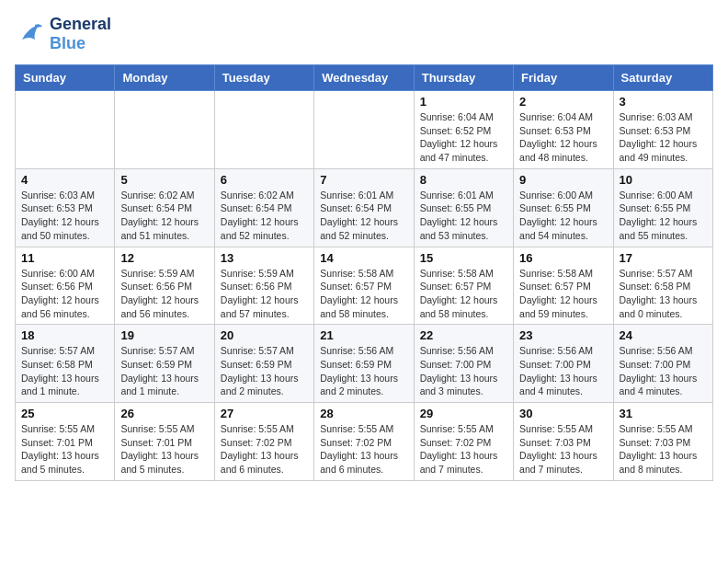 This screenshot has height=563, width=728. What do you see at coordinates (264, 442) in the screenshot?
I see `calendar-cell: 27Sunrise: 5:55 AM Sunset: 7:02 PM Dayli…` at bounding box center [264, 442].